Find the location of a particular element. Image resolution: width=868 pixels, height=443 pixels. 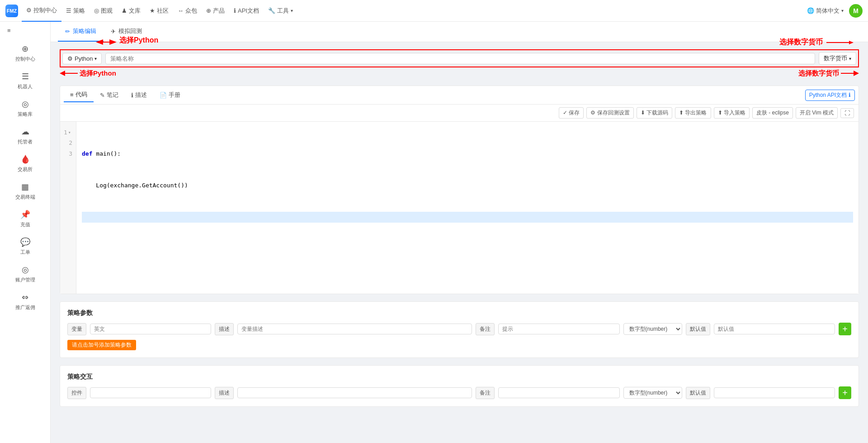

nav-product: ⊕ 产品 is located at coordinates (215, 11).